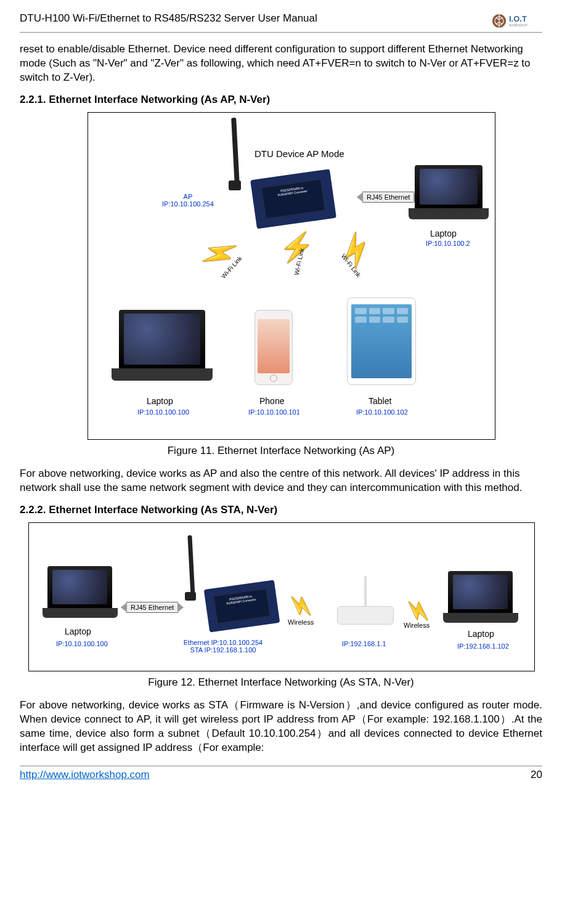 The image size is (562, 924). Describe the element at coordinates (169, 18) in the screenshot. I see `doc-title: DTU-H100 Wi-Fi/Ethernet to RS485/RS232 S…` at that location.